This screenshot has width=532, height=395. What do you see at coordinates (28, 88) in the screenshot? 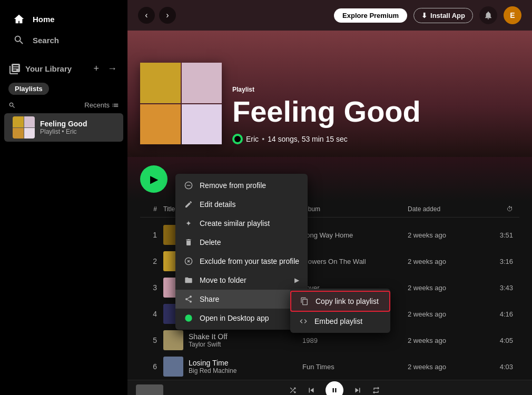
I see `playlists-filter-button: Playlists` at bounding box center [28, 88].